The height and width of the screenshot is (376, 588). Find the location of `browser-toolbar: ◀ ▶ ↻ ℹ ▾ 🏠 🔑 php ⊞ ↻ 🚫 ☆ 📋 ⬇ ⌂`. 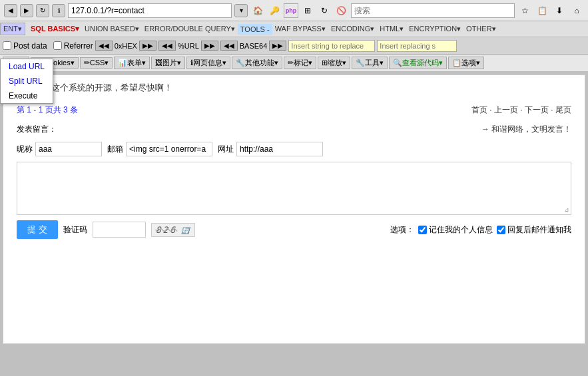

browser-toolbar: ◀ ▶ ↻ ℹ ▾ 🏠 🔑 php ⊞ ↻ 🚫 ☆ 📋 ⬇ ⌂ is located at coordinates (294, 11).